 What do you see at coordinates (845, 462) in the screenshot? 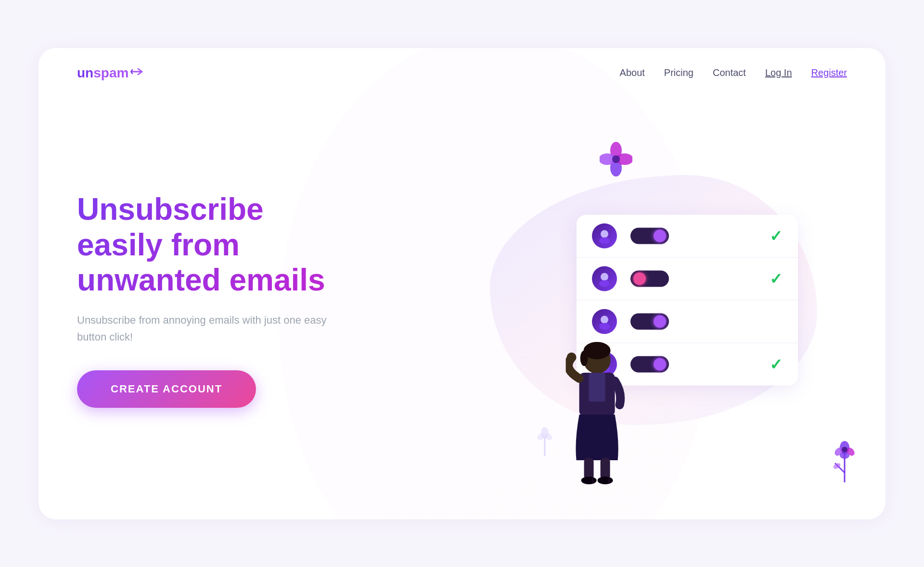
I see `flower-bottom-right-icon` at bounding box center [845, 462].